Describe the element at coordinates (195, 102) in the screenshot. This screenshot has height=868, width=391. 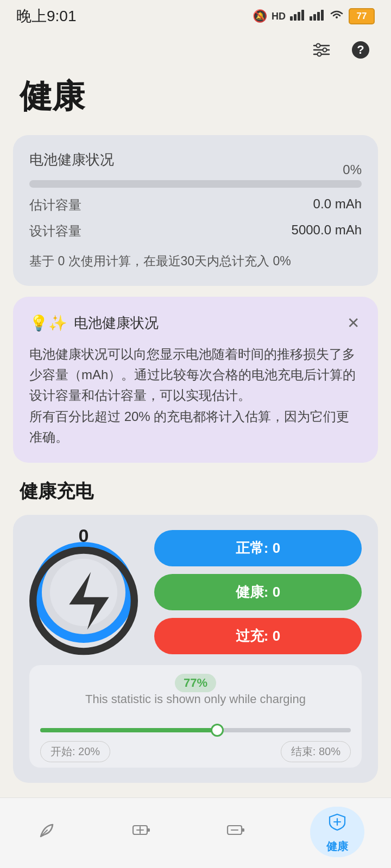
I see `page-title: 健康` at that location.